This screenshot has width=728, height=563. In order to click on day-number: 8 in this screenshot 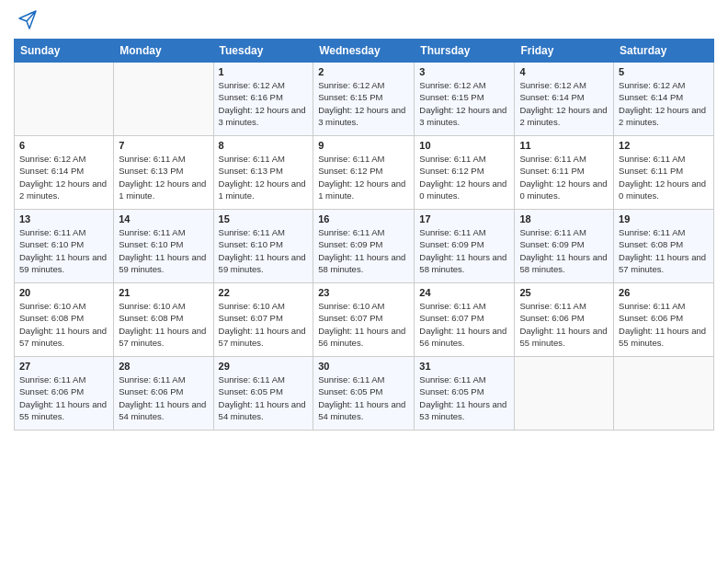, I will do `click(264, 145)`.